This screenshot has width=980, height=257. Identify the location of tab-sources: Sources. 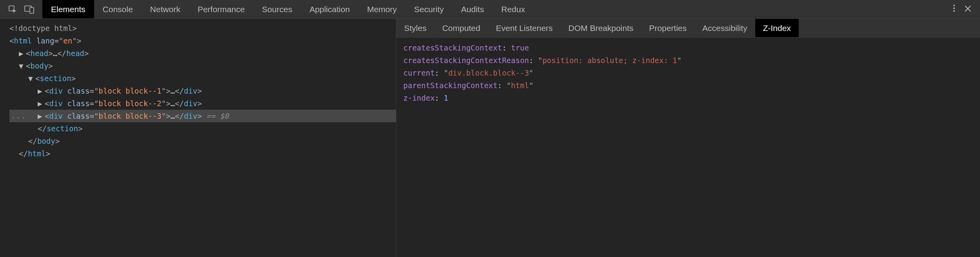
(277, 9).